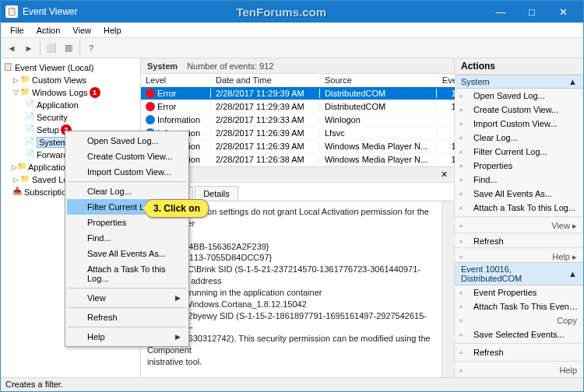 The image size is (584, 392). What do you see at coordinates (519, 256) in the screenshot?
I see `actions-help: Help ▸` at bounding box center [519, 256].